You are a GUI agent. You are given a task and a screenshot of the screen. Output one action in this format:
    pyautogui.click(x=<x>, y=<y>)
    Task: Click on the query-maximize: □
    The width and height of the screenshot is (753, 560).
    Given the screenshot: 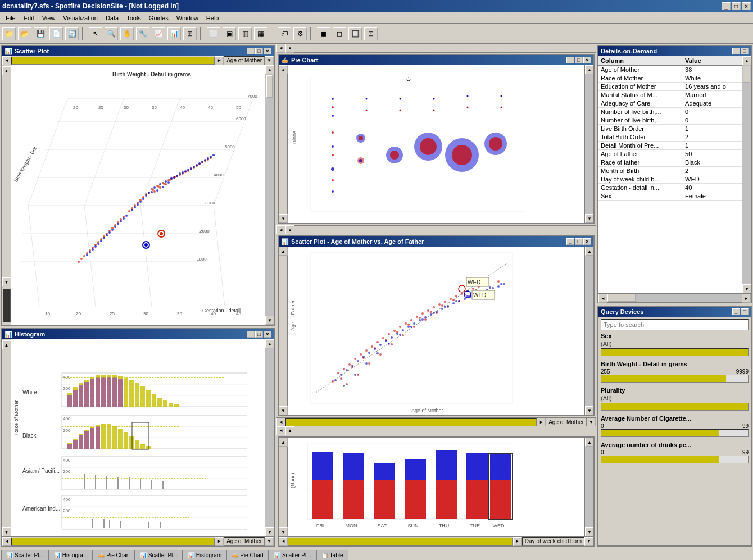 What is the action you would take?
    pyautogui.click(x=745, y=312)
    